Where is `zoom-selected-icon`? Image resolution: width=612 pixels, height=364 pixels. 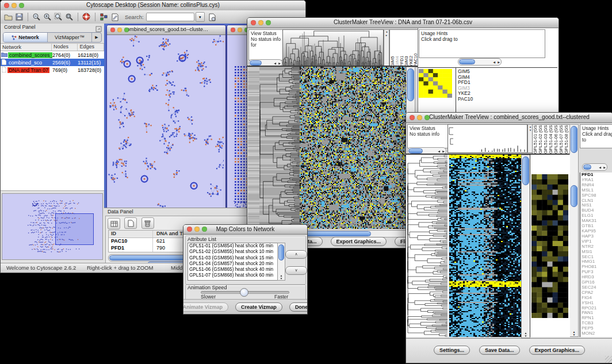
zoom-selected-icon is located at coordinates (69, 17).